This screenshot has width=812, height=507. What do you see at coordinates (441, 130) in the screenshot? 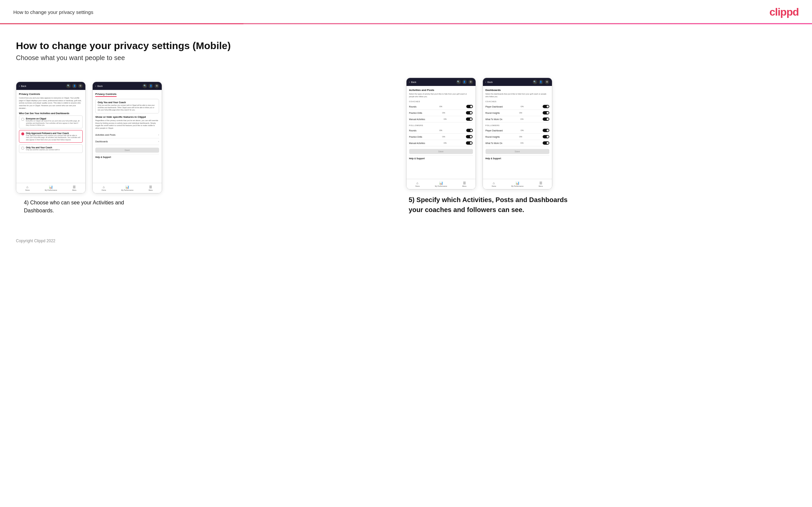
I see `screen3-rounds-follower-on: ON` at bounding box center [441, 130].